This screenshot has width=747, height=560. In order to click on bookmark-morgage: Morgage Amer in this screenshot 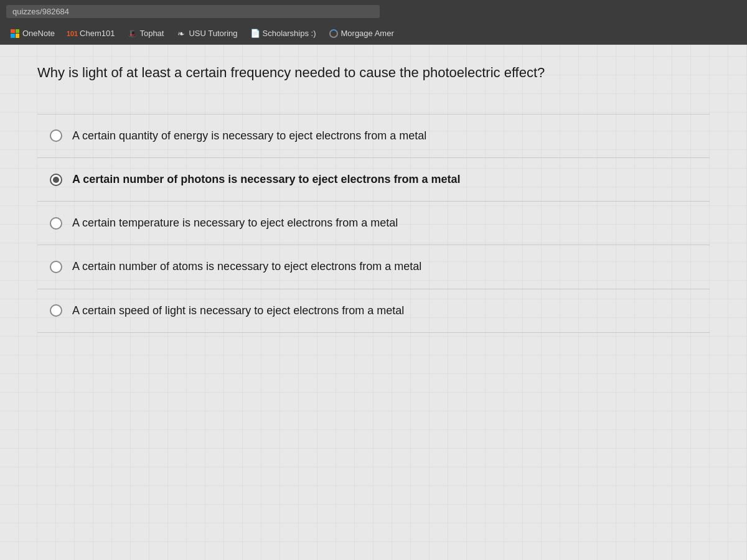, I will do `click(361, 34)`.